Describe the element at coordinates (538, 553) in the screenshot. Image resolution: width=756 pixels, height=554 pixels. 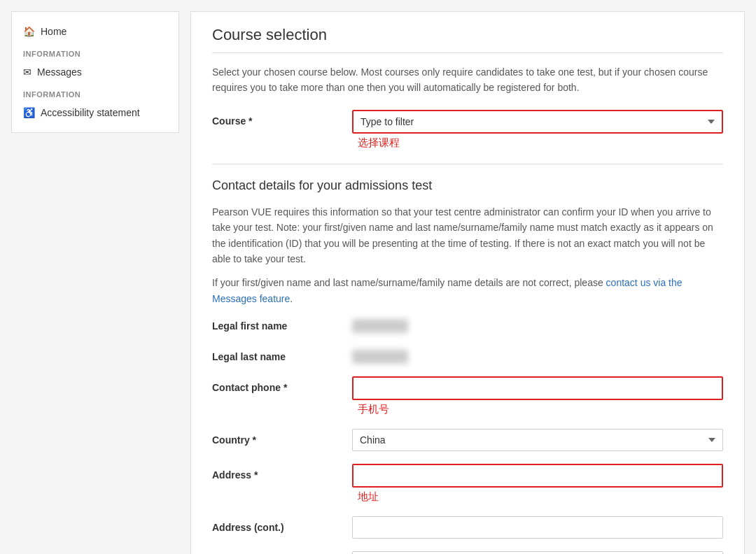
I see `city-field` at that location.